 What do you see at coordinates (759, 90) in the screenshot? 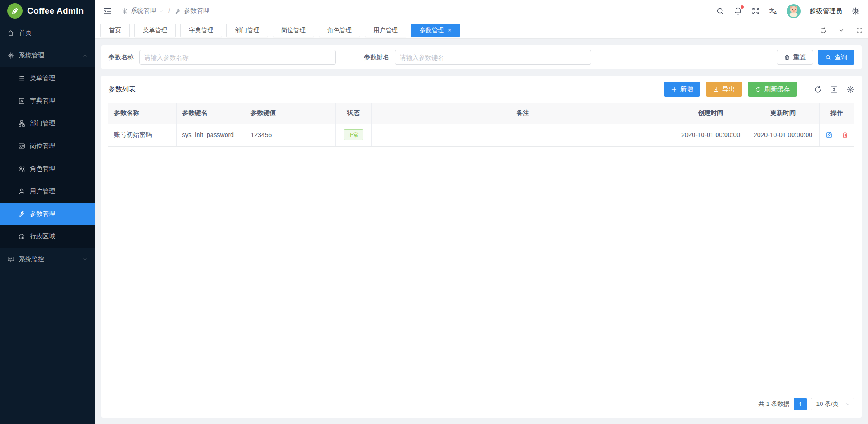
I see `table-toolbar: 新增 导出 刷新缓存` at bounding box center [759, 90].